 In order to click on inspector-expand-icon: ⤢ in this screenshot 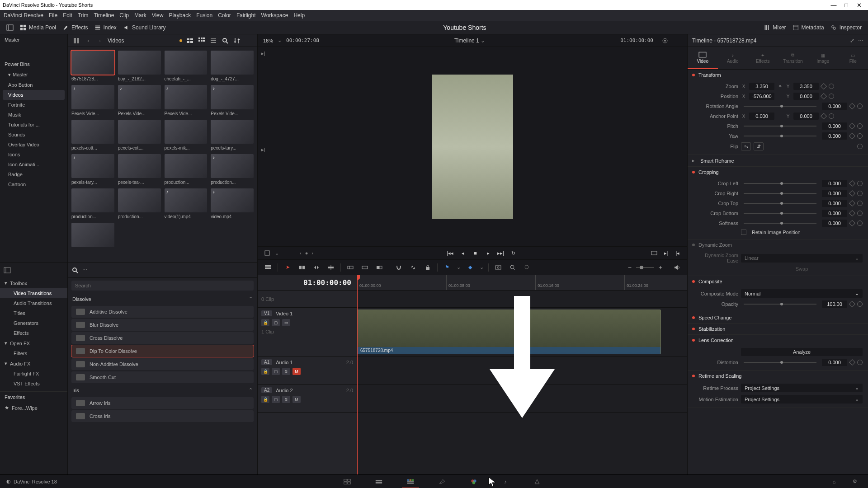, I will do `click(852, 41)`.